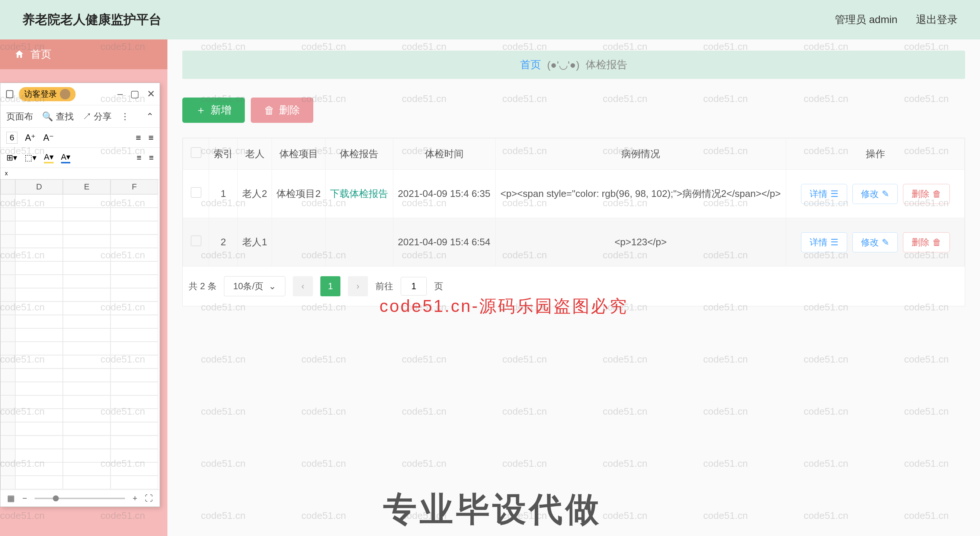 Image resolution: width=980 pixels, height=536 pixels. What do you see at coordinates (97, 116) in the screenshot?
I see `share-btn: ↗ 分享` at bounding box center [97, 116].